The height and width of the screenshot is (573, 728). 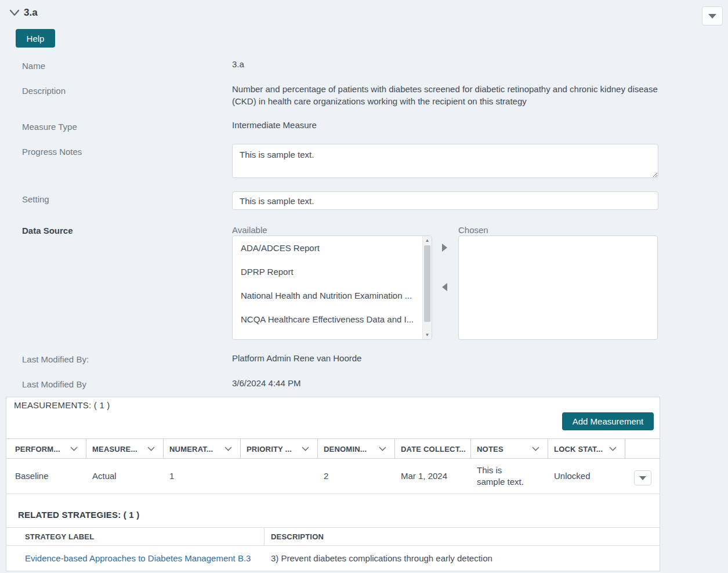 What do you see at coordinates (36, 200) in the screenshot?
I see `setting-label: Setting` at bounding box center [36, 200].